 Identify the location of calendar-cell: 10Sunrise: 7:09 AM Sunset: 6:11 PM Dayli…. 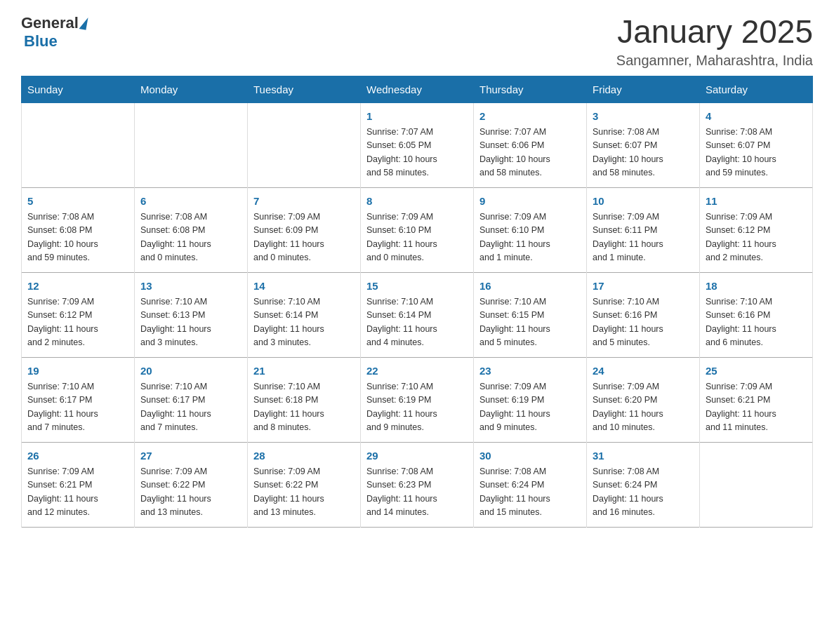
(643, 230).